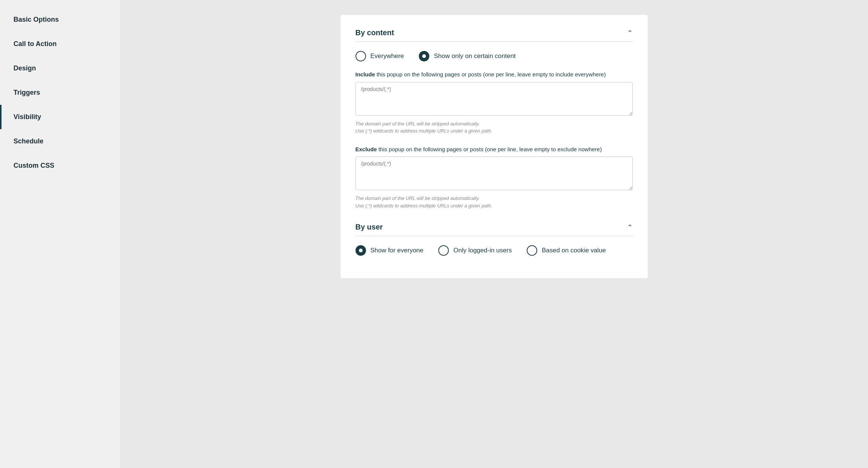  I want to click on radio-circle-everywhere, so click(361, 56).